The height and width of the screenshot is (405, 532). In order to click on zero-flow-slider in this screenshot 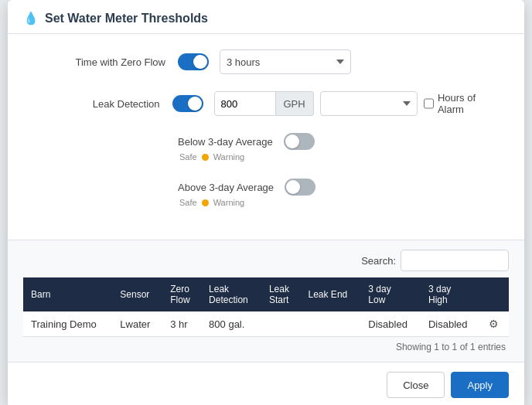, I will do `click(193, 62)`.